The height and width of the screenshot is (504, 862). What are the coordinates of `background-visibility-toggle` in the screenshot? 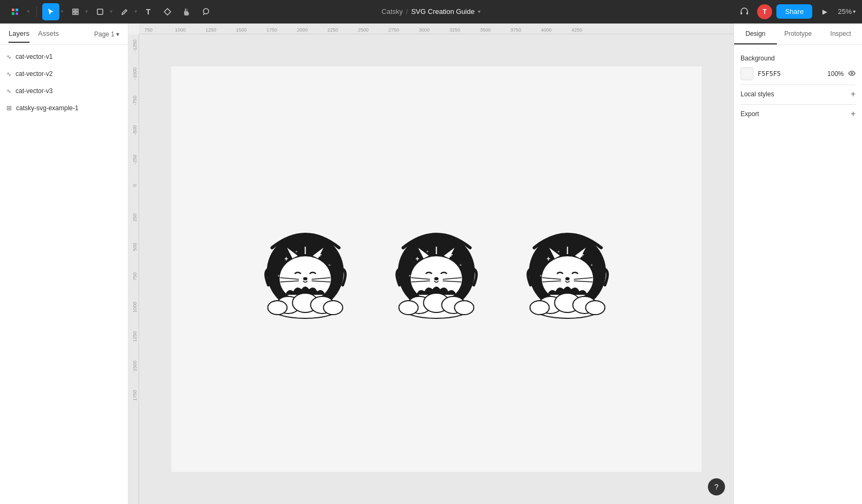 It's located at (852, 74).